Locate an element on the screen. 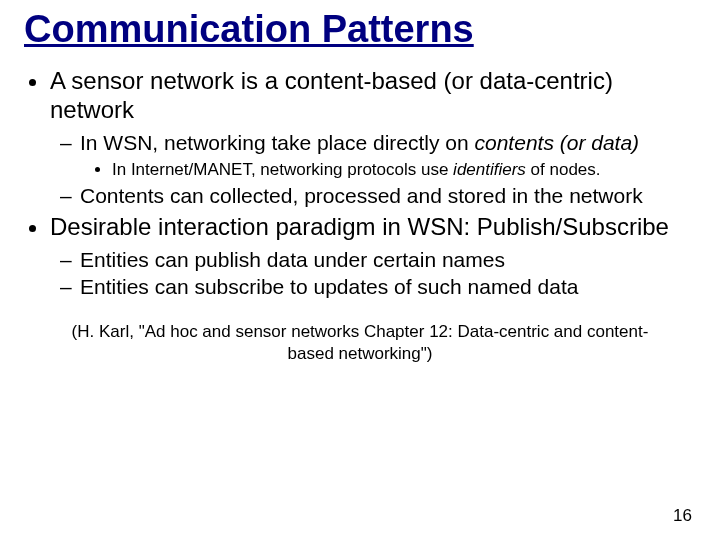 The width and height of the screenshot is (720, 540). bullet-1-text: A sensor network is a content-based (or … is located at coordinates (332, 95).